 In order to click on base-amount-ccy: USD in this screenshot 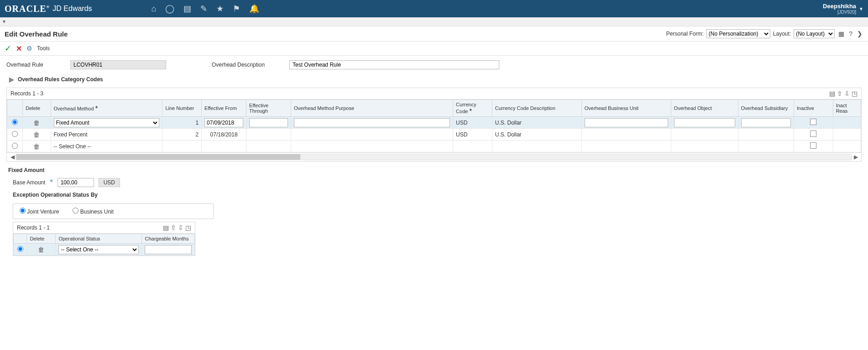, I will do `click(110, 183)`.